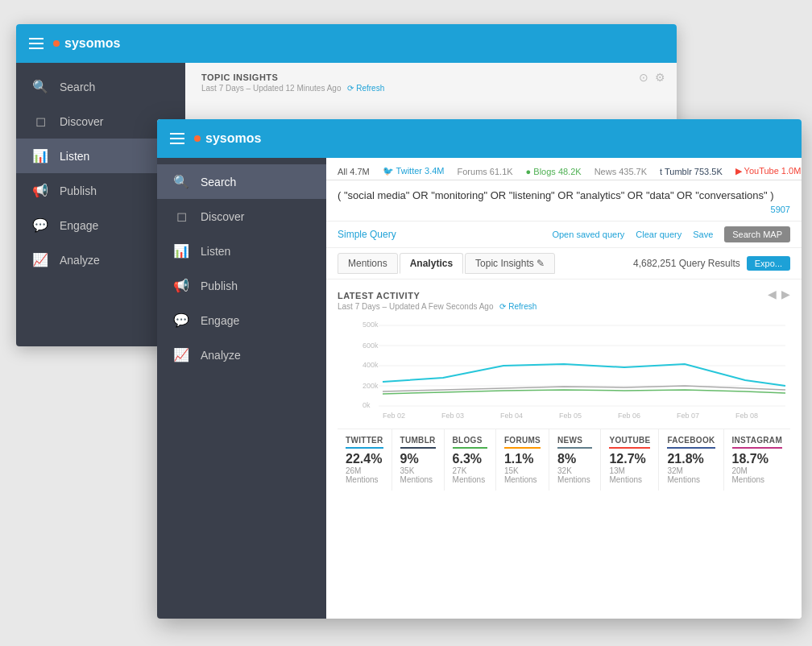 The height and width of the screenshot is (646, 812). What do you see at coordinates (630, 442) in the screenshot?
I see `stat-platform-youtube: YOUTUBE` at bounding box center [630, 442].